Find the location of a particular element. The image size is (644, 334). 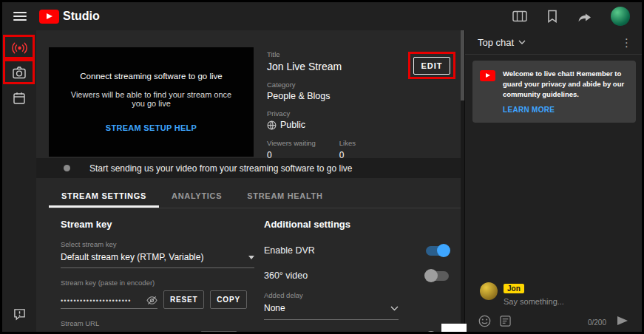

select-stream-key-label: Select stream key is located at coordinates (157, 244).